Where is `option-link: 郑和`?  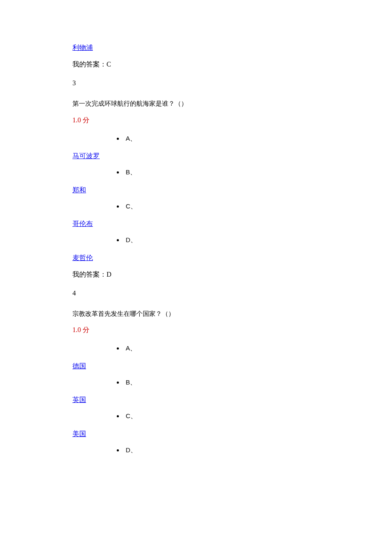
option-link: 郑和 is located at coordinates (219, 190).